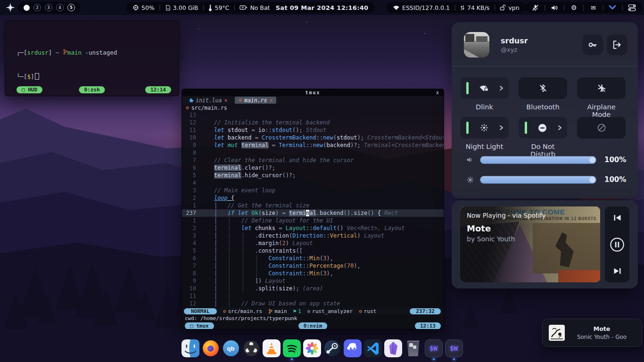  I want to click on dock-item-file-manager, so click(190, 350).